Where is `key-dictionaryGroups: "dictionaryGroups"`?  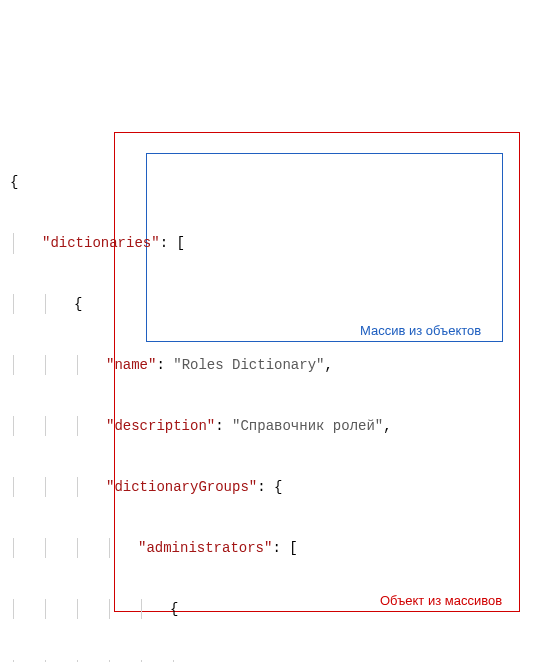
key-dictionaryGroups: "dictionaryGroups" is located at coordinates (182, 487).